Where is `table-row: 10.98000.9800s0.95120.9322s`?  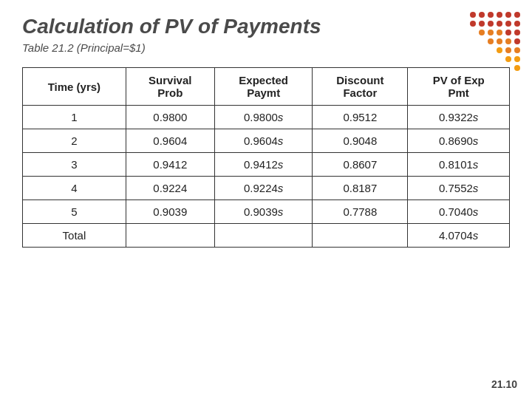 table-row: 10.98000.9800s0.95120.9322s is located at coordinates (266, 117).